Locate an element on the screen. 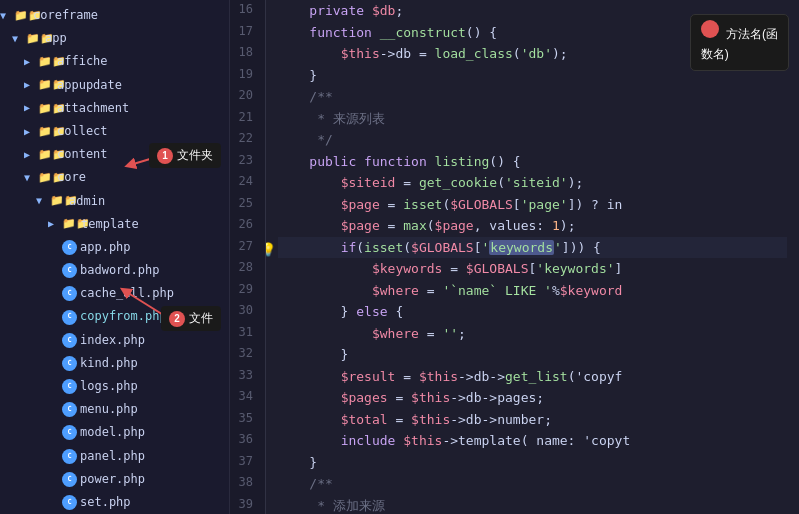 This screenshot has width=799, height=514. tree-item-template: 📁template is located at coordinates (114, 224).